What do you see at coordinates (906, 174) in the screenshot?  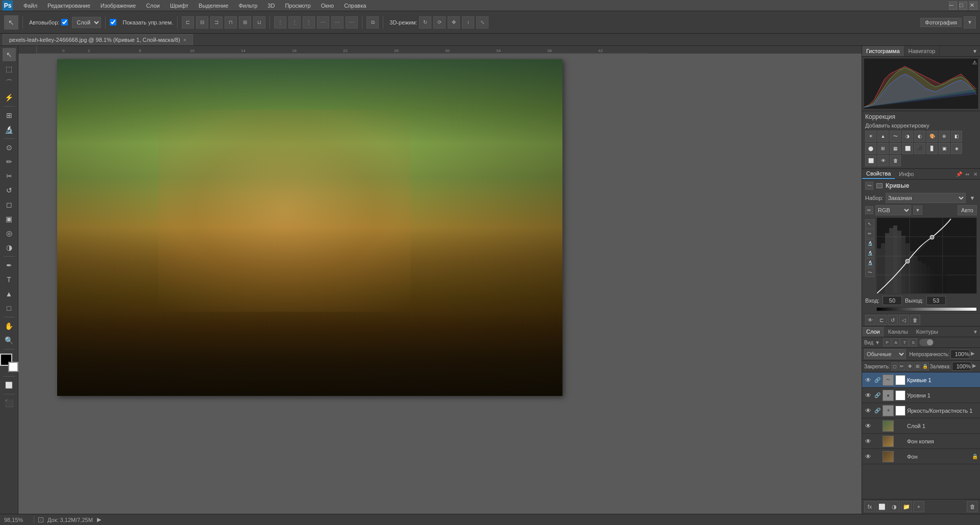 I see `prop-tab-info: Инфо` at bounding box center [906, 174].